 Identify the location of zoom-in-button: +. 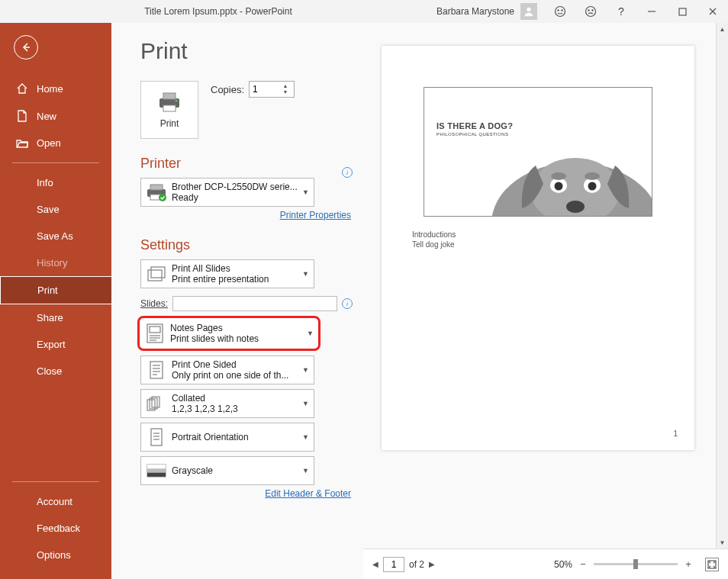
(688, 565).